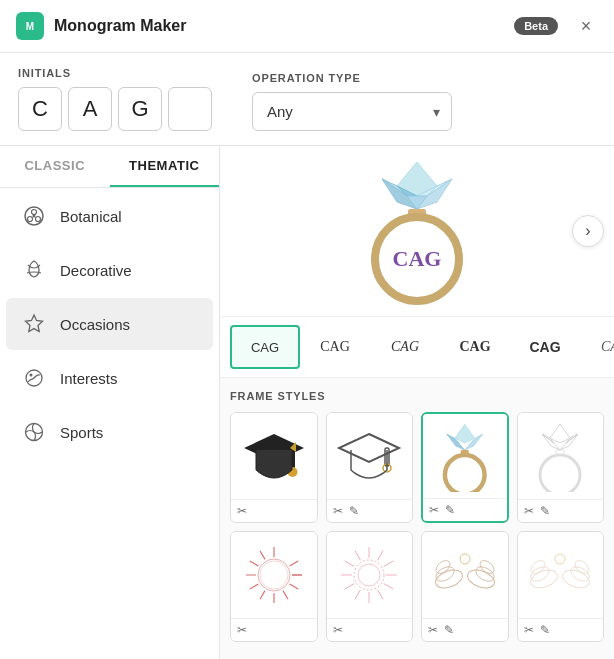 The height and width of the screenshot is (659, 614). What do you see at coordinates (120, 26) in the screenshot?
I see `app-title: Monogram Maker` at bounding box center [120, 26].